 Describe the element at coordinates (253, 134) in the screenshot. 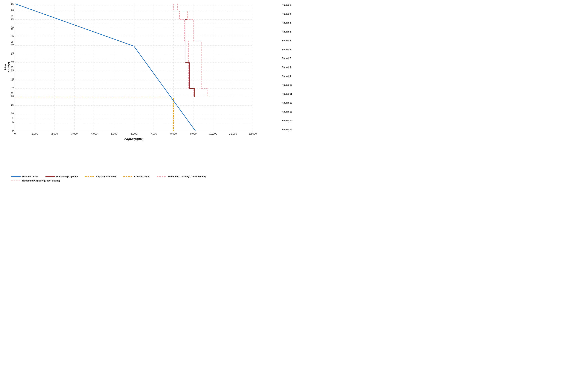

I see `svg-text: 12,000` at that location.